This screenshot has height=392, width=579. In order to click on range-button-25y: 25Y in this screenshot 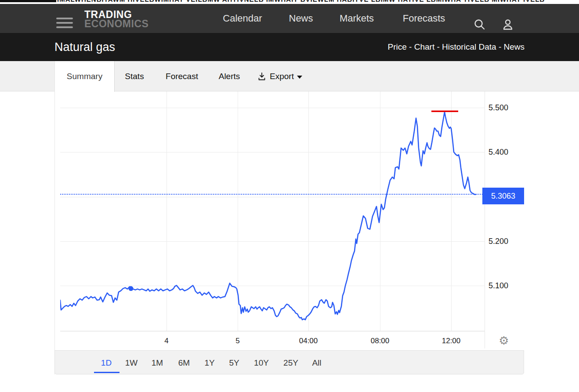, I will do `click(291, 363)`.